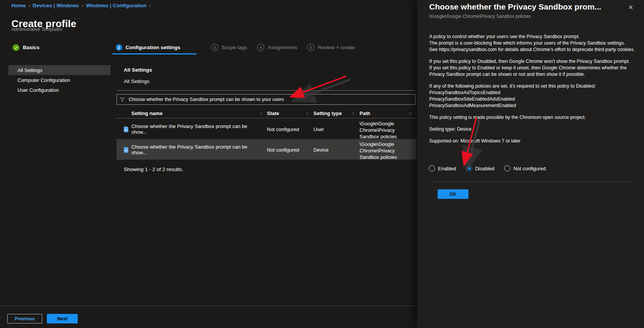 The width and height of the screenshot is (644, 328). Describe the element at coordinates (31, 47) in the screenshot. I see `tab-label: Basics` at that location.